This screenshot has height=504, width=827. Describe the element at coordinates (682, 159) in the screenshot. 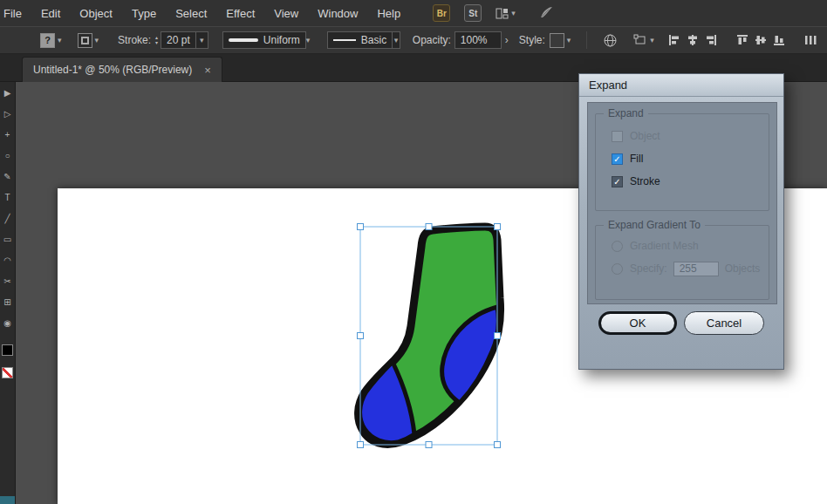

I see `option-fill: ✓ Fill` at that location.